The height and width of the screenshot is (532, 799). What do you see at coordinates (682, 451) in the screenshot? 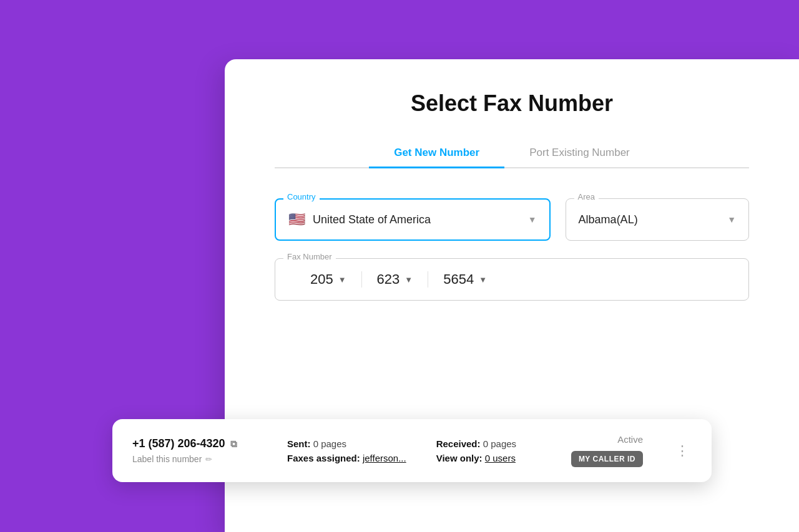
I see `more-options-icon: ⋮` at bounding box center [682, 451].